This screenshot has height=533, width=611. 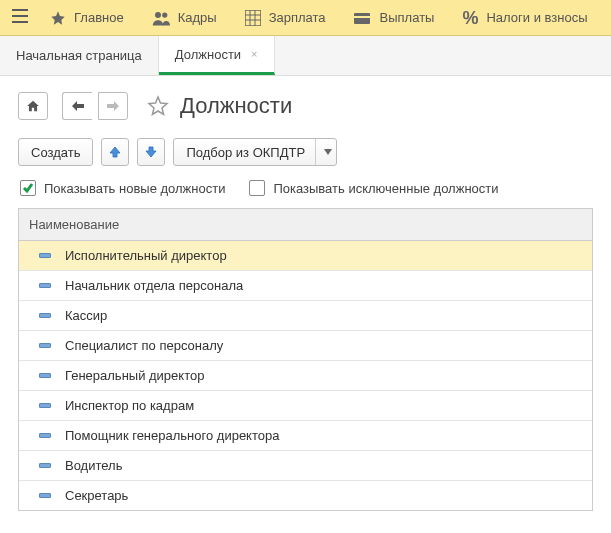 What do you see at coordinates (306, 316) in the screenshot?
I see `table-row: Кассир` at bounding box center [306, 316].